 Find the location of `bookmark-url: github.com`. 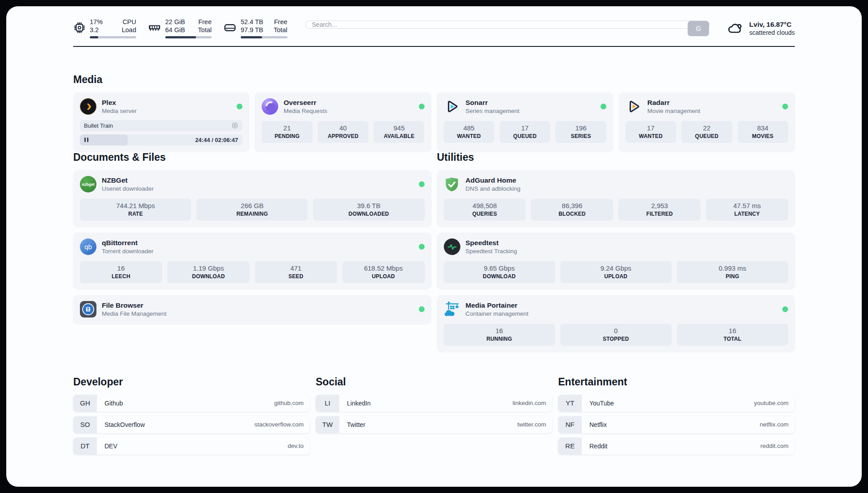

bookmark-url: github.com is located at coordinates (292, 403).